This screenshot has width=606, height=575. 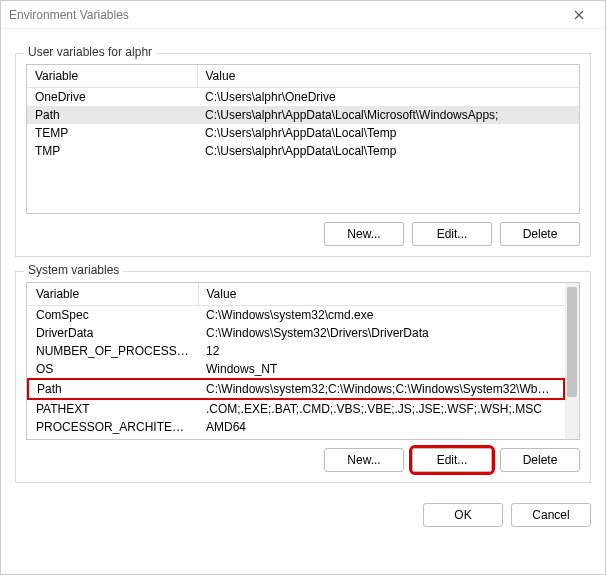 What do you see at coordinates (540, 460) in the screenshot?
I see `system-delete-button: Delete` at bounding box center [540, 460].